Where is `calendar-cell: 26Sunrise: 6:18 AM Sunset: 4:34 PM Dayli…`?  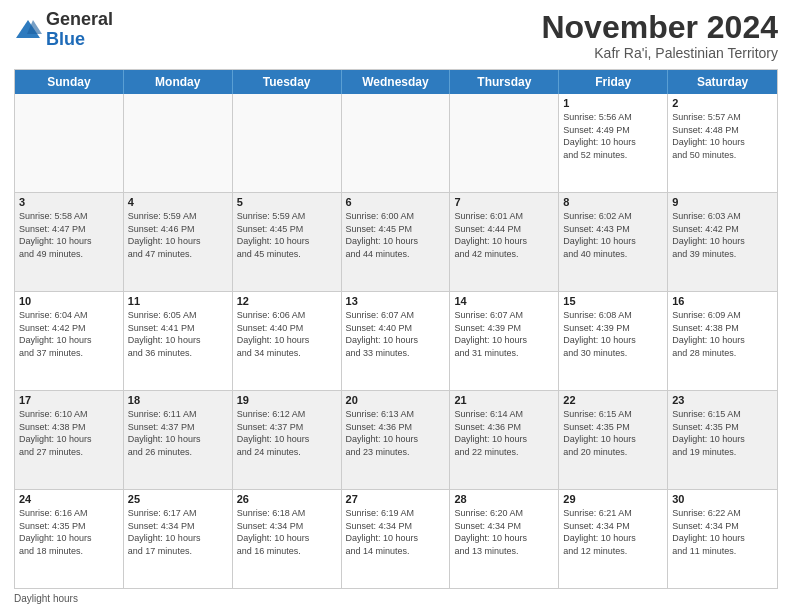
calendar-cell: 26Sunrise: 6:18 AM Sunset: 4:34 PM Dayli… is located at coordinates (288, 539).